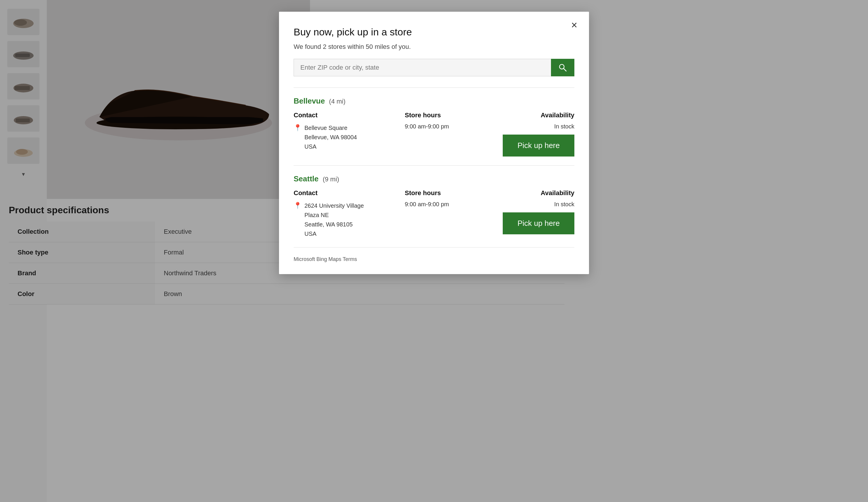 Image resolution: width=868 pixels, height=502 pixels. What do you see at coordinates (434, 259) in the screenshot?
I see `maps-terms-link: Microsoft Bing Maps Terms` at bounding box center [434, 259].